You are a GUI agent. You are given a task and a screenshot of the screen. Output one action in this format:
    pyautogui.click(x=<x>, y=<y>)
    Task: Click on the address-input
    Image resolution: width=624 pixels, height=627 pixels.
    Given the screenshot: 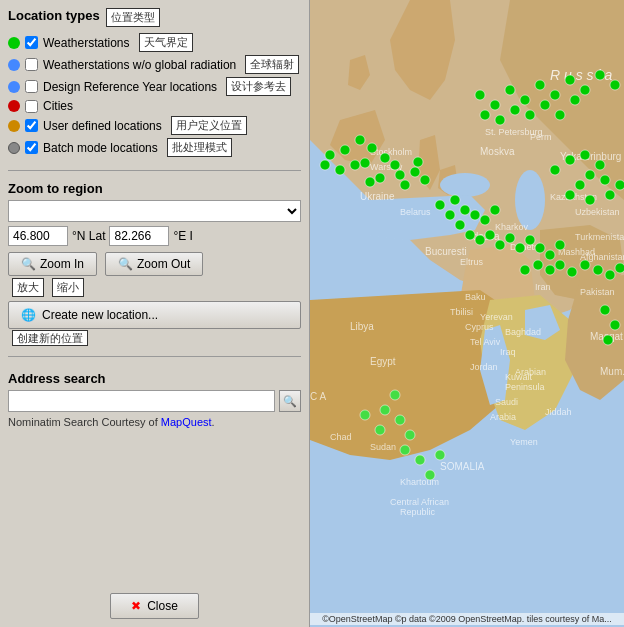 What is the action you would take?
    pyautogui.click(x=142, y=401)
    